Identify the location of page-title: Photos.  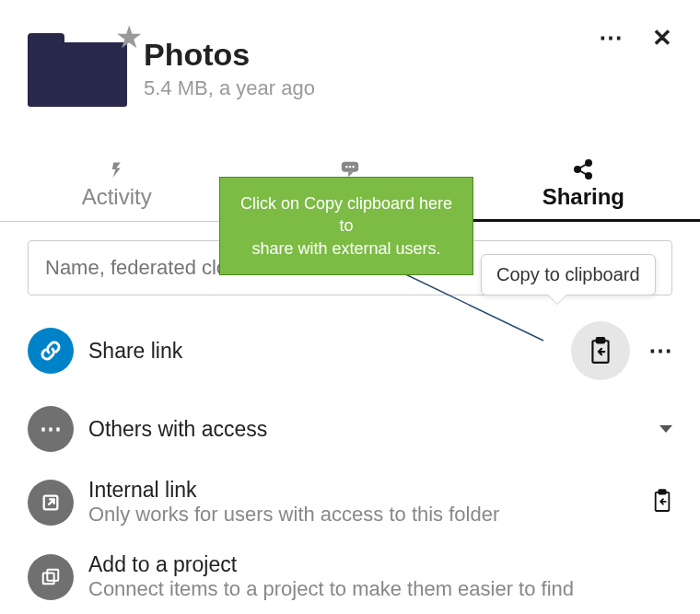
(371, 55).